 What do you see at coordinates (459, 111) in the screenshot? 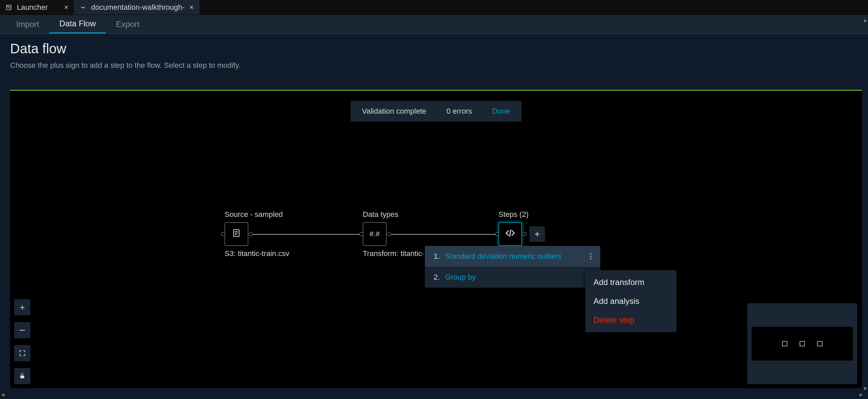
I see `toast-errors: 0 errors` at bounding box center [459, 111].